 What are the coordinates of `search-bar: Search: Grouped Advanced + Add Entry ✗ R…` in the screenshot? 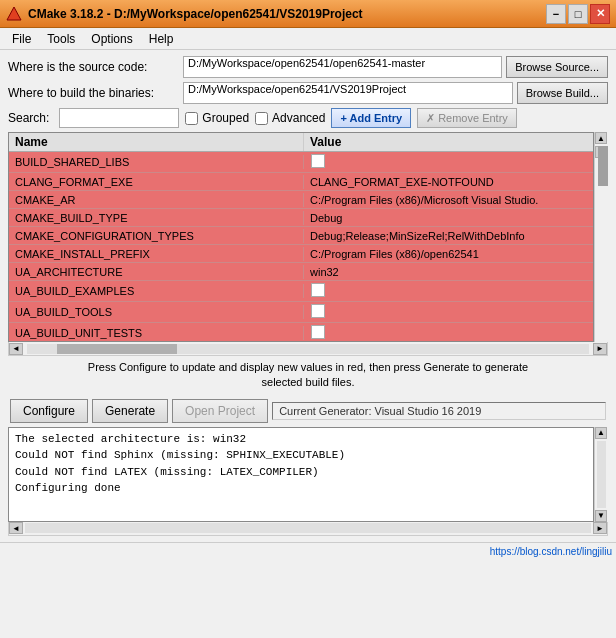 It's located at (308, 118).